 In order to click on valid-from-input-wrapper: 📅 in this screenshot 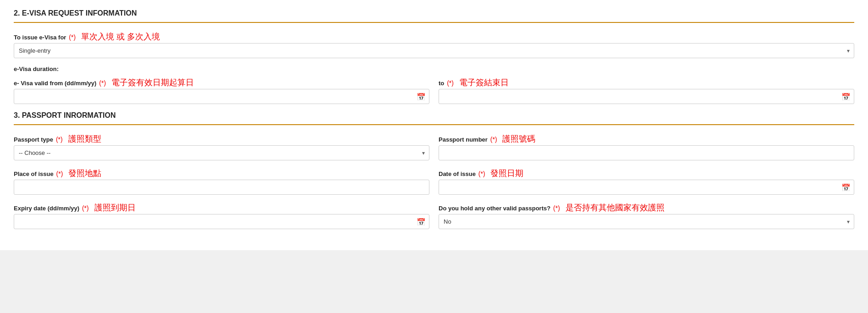, I will do `click(222, 96)`.